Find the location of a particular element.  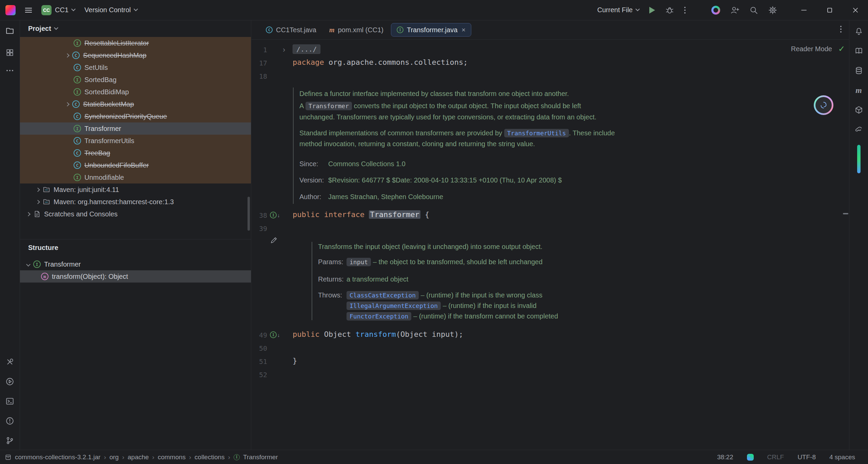

maximize-button is located at coordinates (830, 10).